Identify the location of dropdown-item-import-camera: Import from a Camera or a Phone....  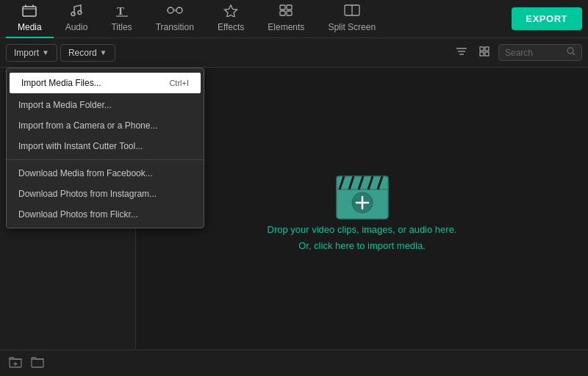
(105, 126).